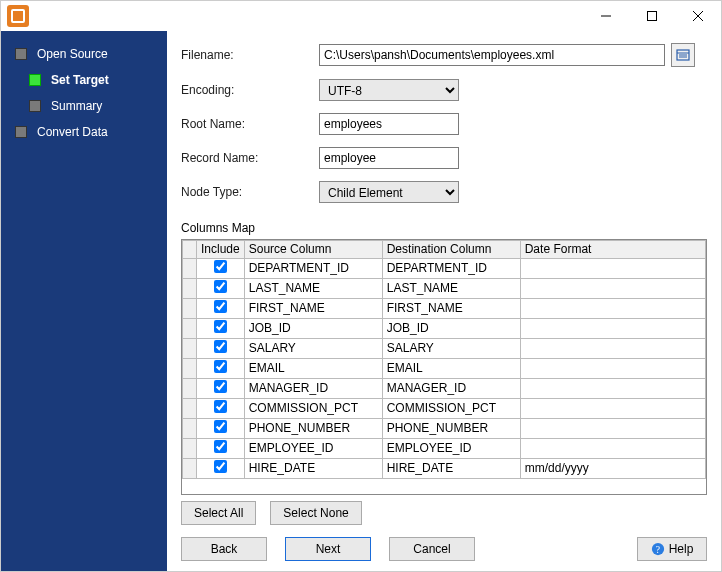 This screenshot has height=572, width=722. Describe the element at coordinates (451, 269) in the screenshot. I see `destination-column-cell: DEPARTMENT_ID` at that location.